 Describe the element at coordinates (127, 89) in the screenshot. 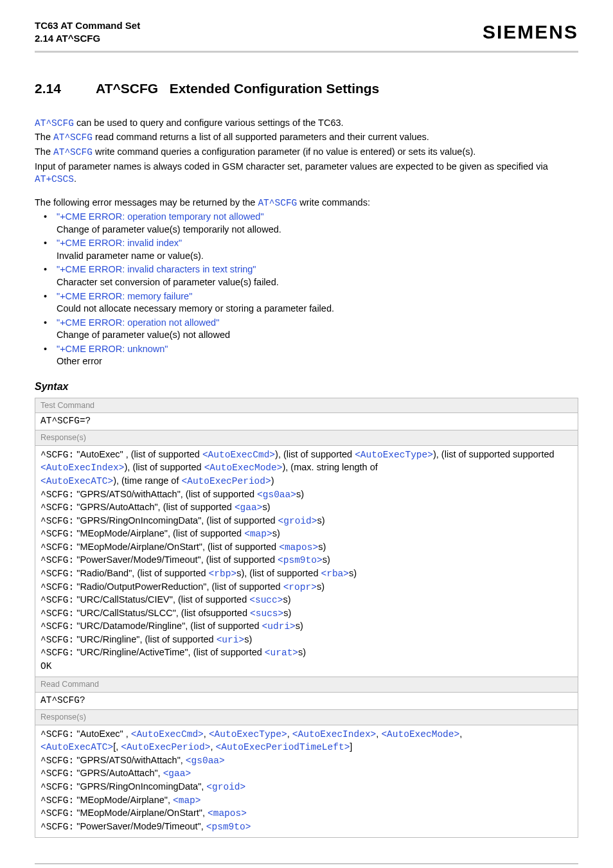

I see `section-cmd: AT^SCFG` at that location.